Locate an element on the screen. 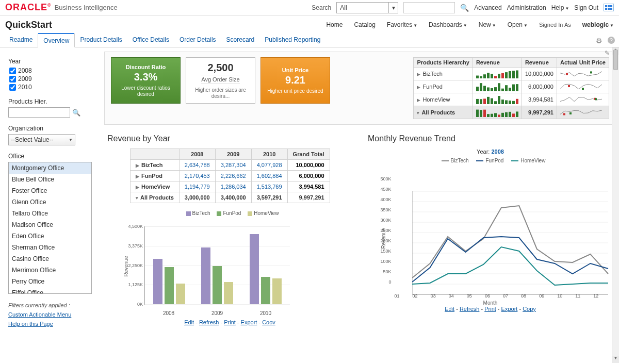  tab-overview: Overview is located at coordinates (56, 40).